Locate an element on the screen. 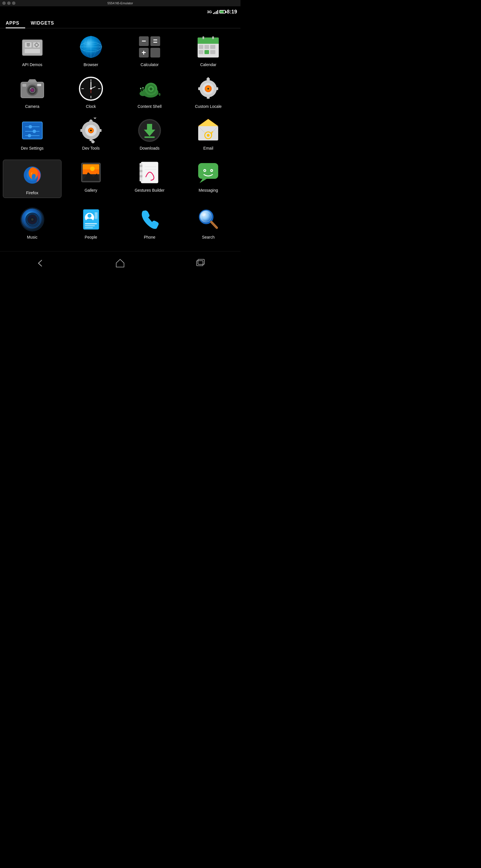 The width and height of the screenshot is (481, 868). custom-locale-label: Custom Locale is located at coordinates (208, 106).